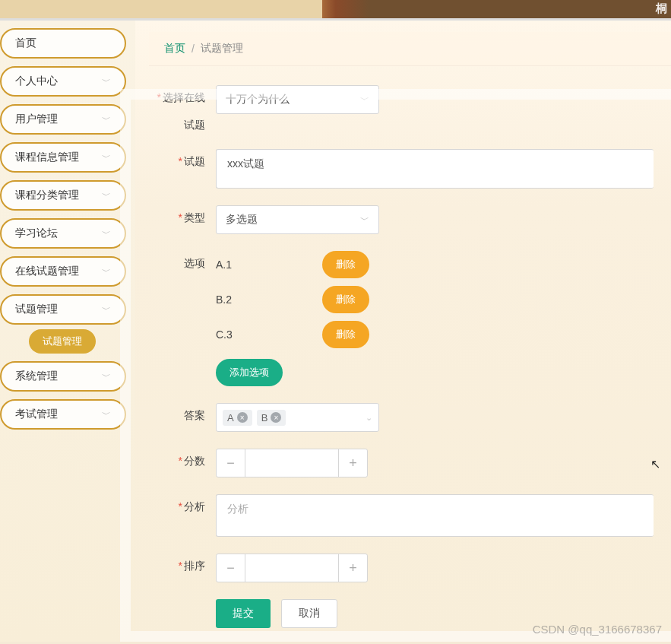 The width and height of the screenshot is (671, 644). I want to click on nav-home: 首页, so click(63, 43).